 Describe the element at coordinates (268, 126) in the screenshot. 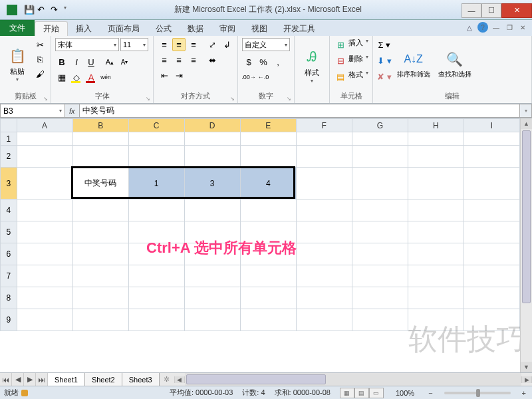

I see `column-header: E` at that location.